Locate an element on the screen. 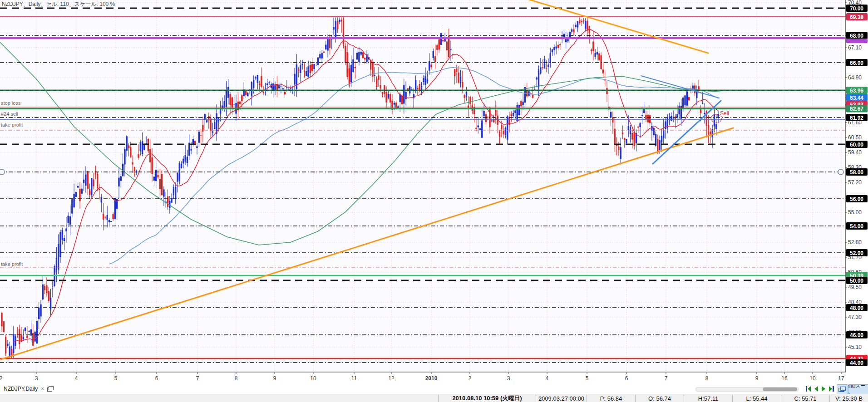 This screenshot has height=402, width=868. price-tick-label: 64.90 is located at coordinates (855, 78).